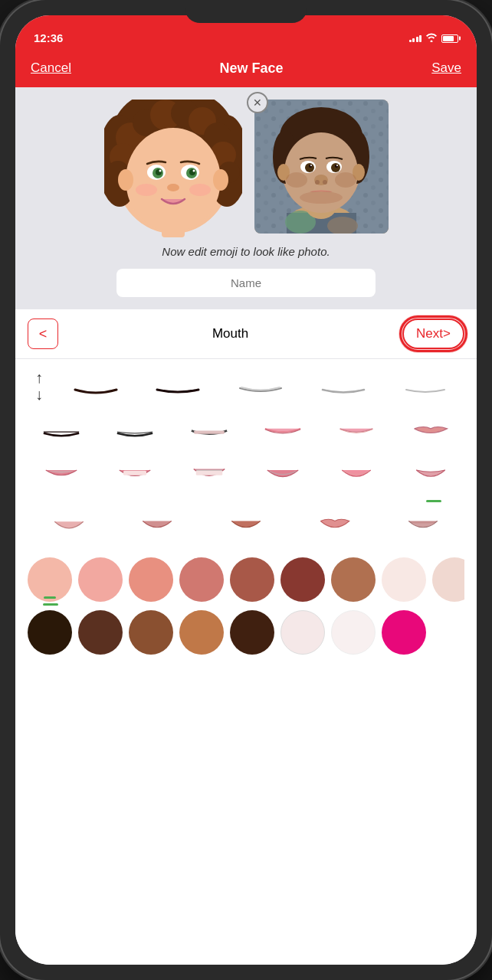 The image size is (492, 980). What do you see at coordinates (246, 283) in the screenshot?
I see `name-input-container` at bounding box center [246, 283].